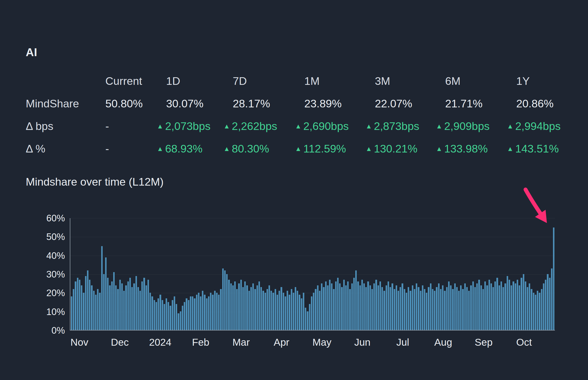 This screenshot has height=380, width=588. What do you see at coordinates (184, 149) in the screenshot?
I see `delta-pct-1d-value: 68.93%` at bounding box center [184, 149].